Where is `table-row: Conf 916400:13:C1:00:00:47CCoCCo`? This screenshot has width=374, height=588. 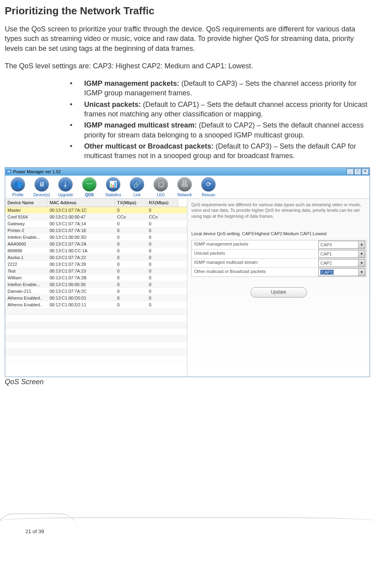
table-row: Conf 916400:13:C1:00:00:47CCoCCo is located at coordinates (96, 217).